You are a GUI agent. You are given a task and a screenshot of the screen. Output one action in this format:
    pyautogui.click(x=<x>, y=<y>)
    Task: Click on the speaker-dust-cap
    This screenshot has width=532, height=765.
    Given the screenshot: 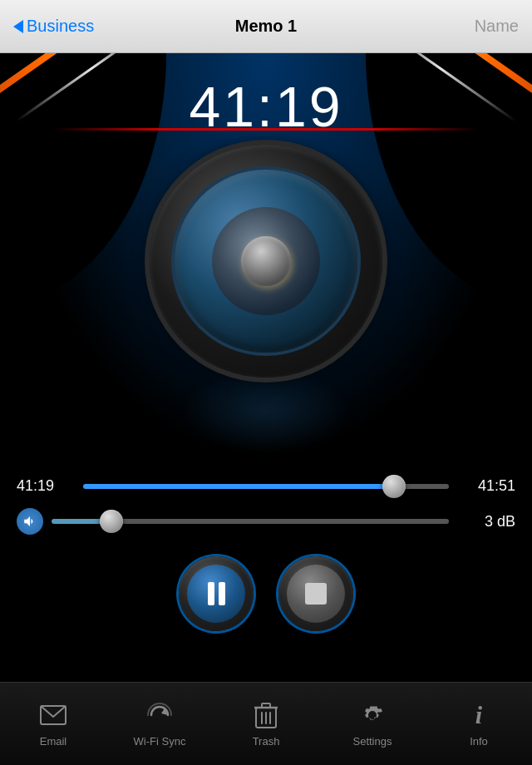 What is the action you would take?
    pyautogui.click(x=266, y=261)
    